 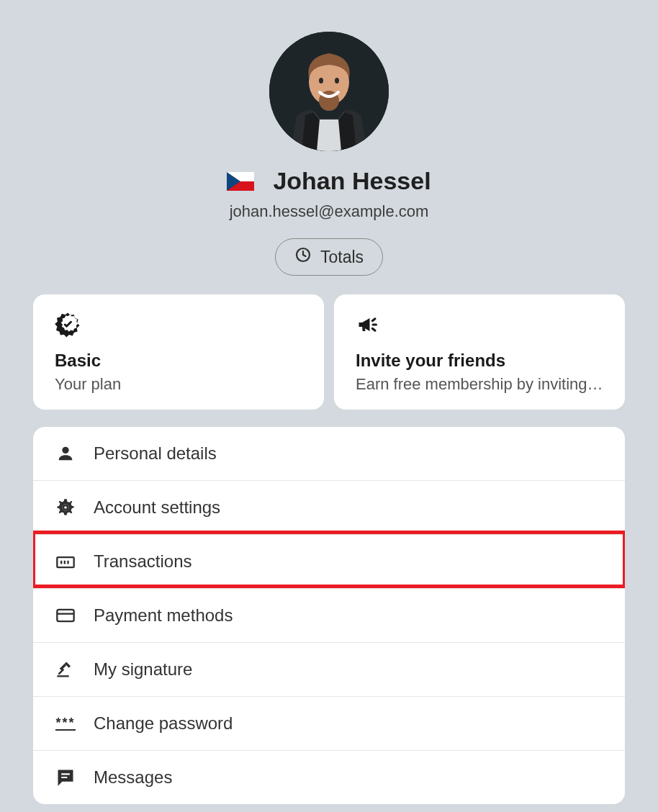 I want to click on credit-card-icon, so click(x=66, y=615).